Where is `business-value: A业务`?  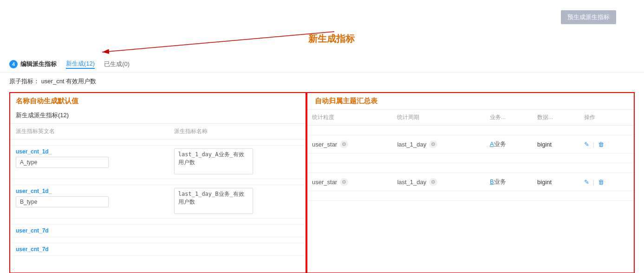
business-value: A业务 is located at coordinates (498, 144).